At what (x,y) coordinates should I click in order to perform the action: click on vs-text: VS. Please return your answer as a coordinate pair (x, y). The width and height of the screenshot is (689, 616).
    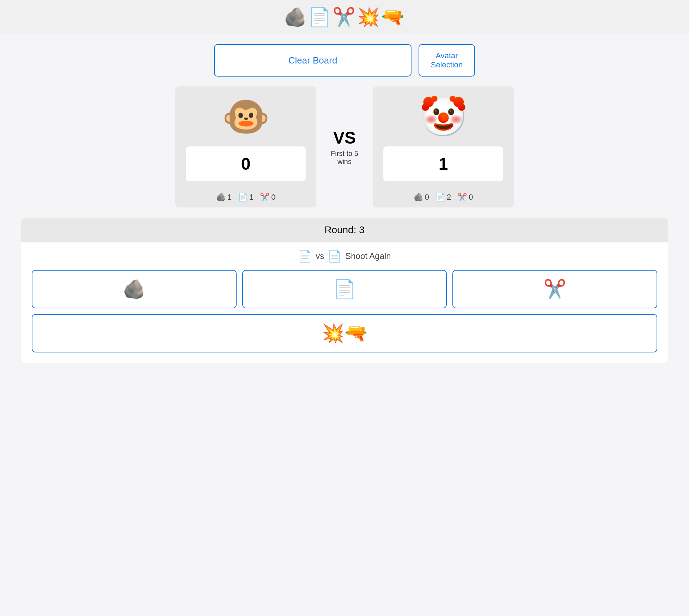
    Looking at the image, I should click on (344, 138).